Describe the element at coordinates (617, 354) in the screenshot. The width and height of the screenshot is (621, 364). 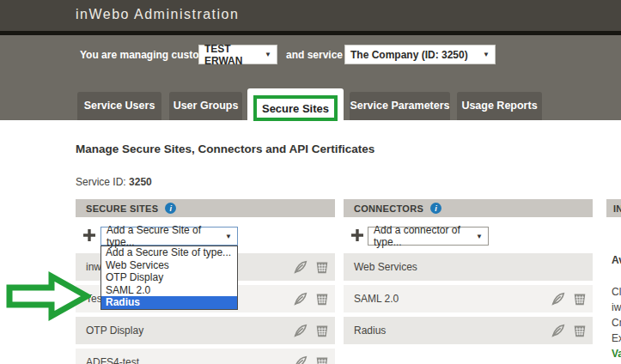
I see `certificates-status-line: Va` at that location.